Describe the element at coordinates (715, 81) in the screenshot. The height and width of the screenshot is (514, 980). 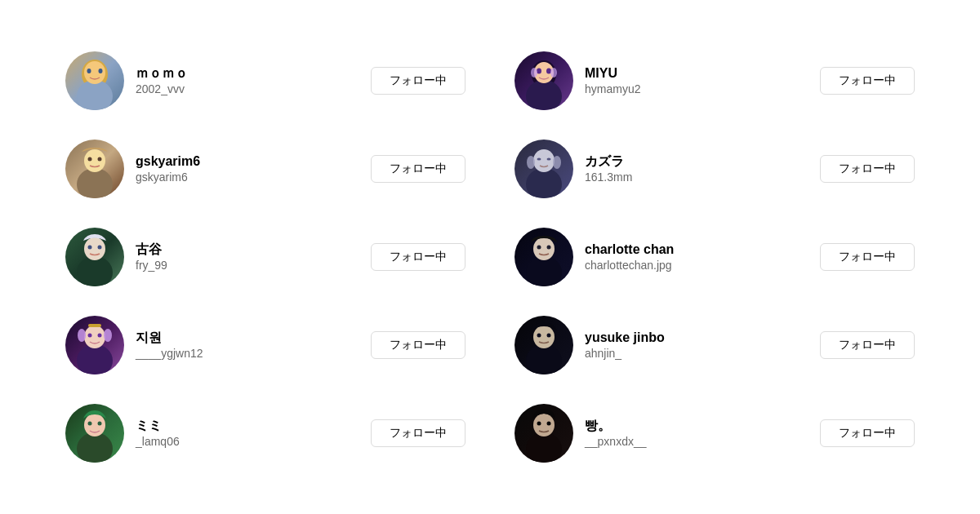
I see `user-row: MIYU hymamyu2 フォロー中` at that location.